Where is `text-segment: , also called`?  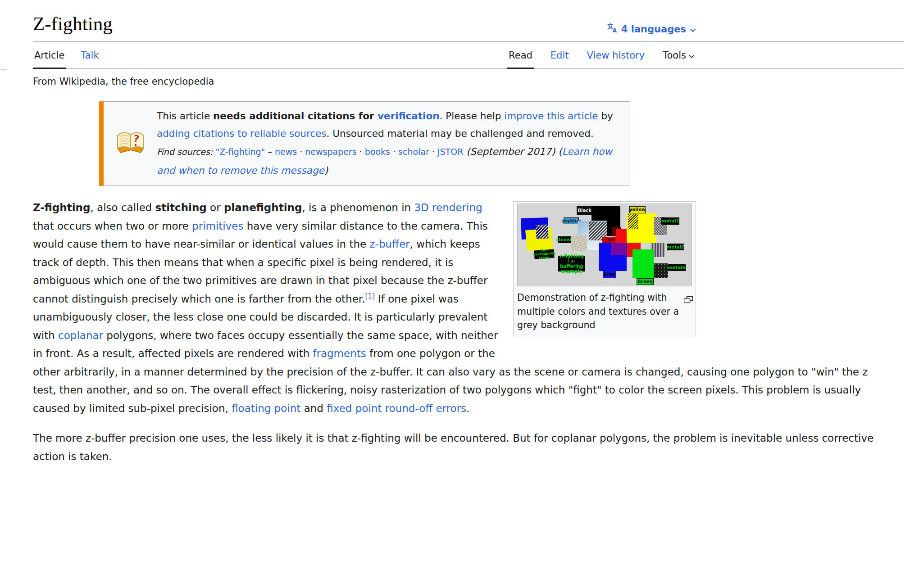
text-segment: , also called is located at coordinates (123, 208).